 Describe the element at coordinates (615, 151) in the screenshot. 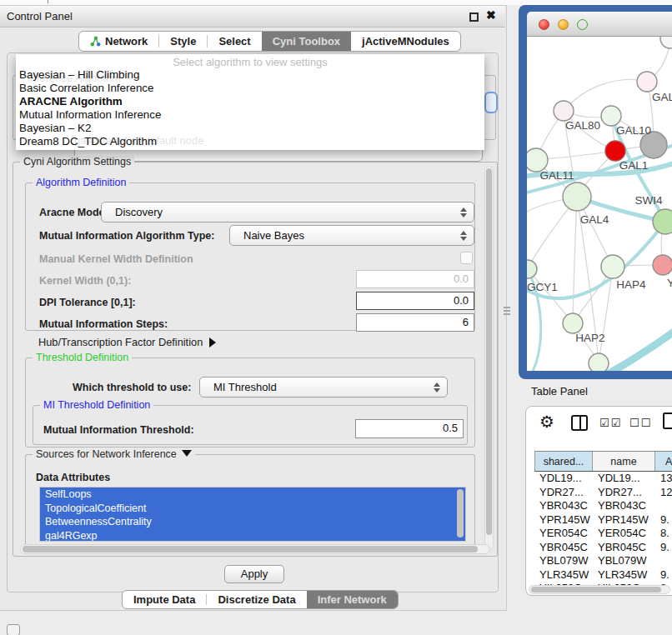

I see `node-gal1` at that location.